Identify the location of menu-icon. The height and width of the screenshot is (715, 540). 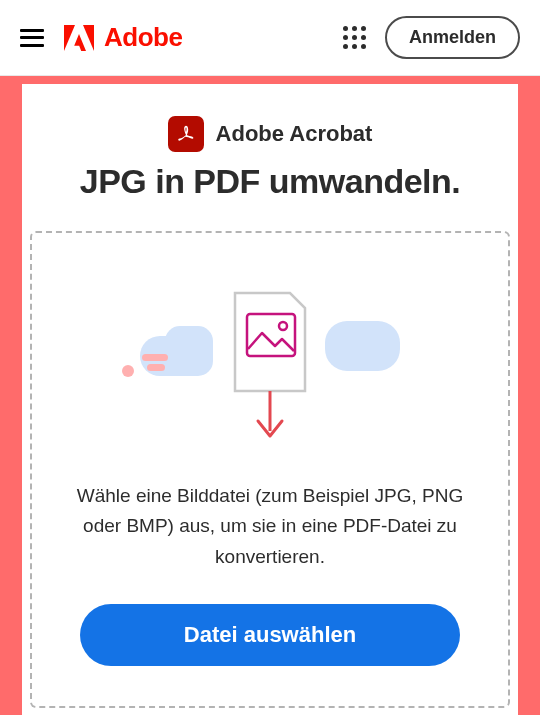
(32, 38).